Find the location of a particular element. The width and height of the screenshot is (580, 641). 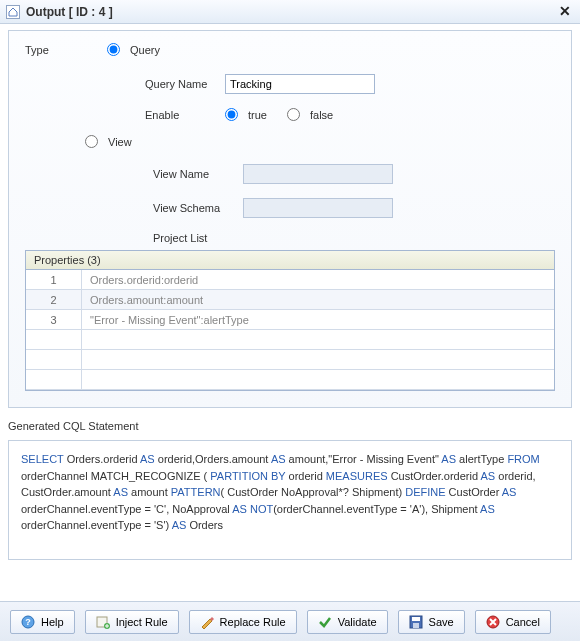

inject-rule-label: Inject Rule is located at coordinates (142, 622).